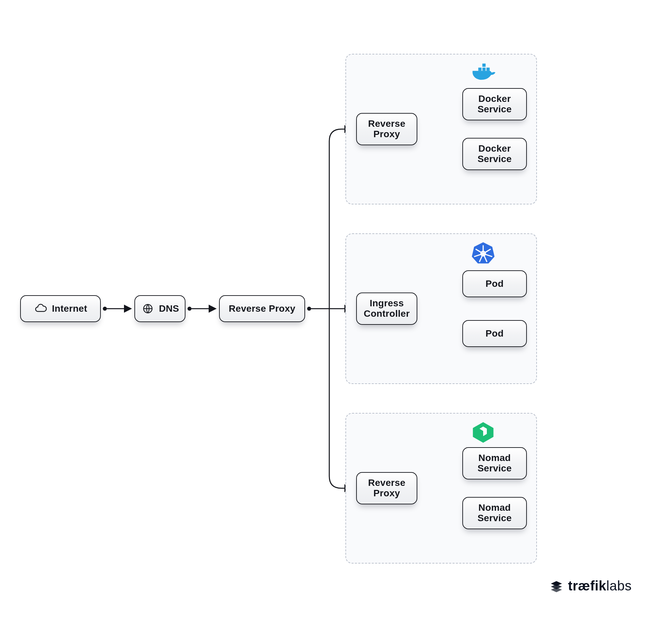 The image size is (672, 617). Describe the element at coordinates (387, 309) in the screenshot. I see `node-ingress-controller: Ingress Controller` at that location.